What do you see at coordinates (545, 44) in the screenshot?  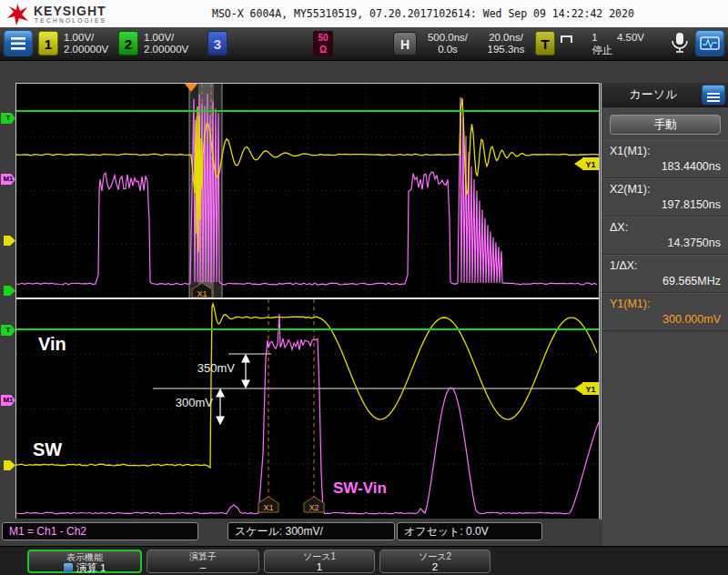 I see `trigger-button: T` at bounding box center [545, 44].